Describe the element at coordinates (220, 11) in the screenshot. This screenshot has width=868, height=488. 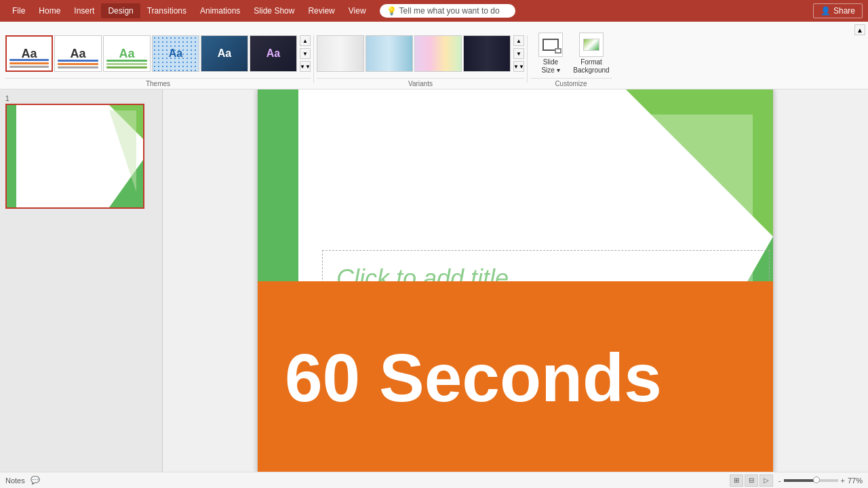
I see `menu-animations: Animations` at that location.